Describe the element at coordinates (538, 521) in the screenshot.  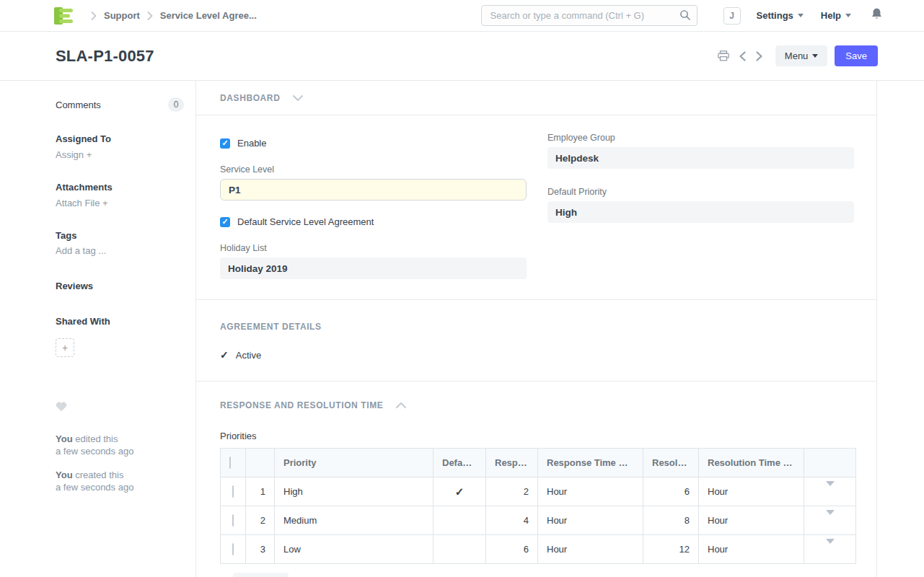
I see `table-row: 2 Medium 4 Hour 8 Hour` at that location.